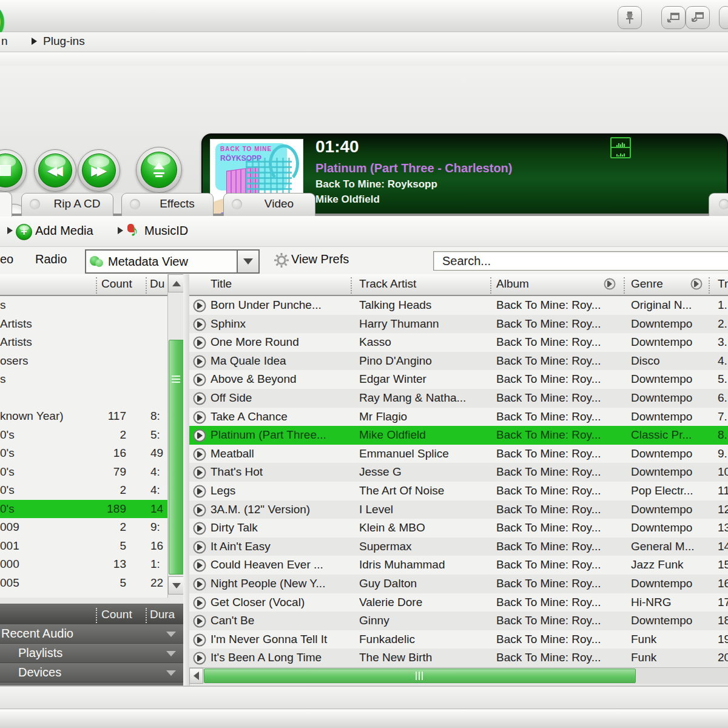 The width and height of the screenshot is (728, 728). I want to click on list-item, so click(84, 398).